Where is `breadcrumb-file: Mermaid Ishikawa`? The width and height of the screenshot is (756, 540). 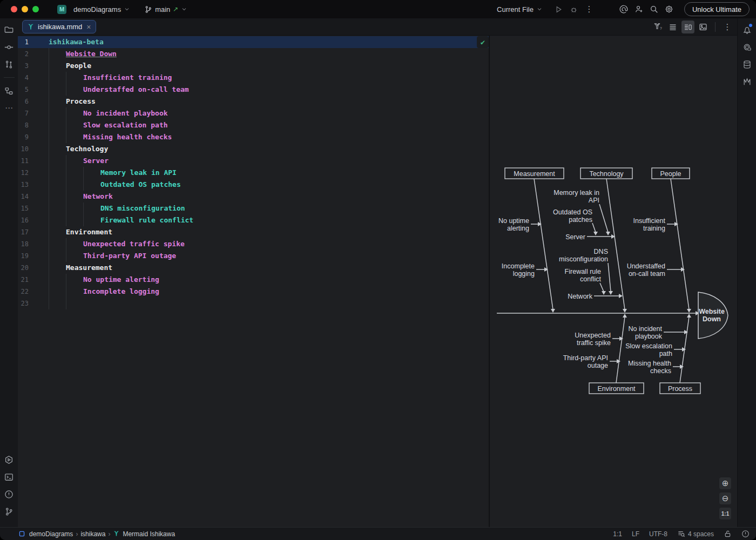
breadcrumb-file: Mermaid Ishikawa is located at coordinates (149, 534).